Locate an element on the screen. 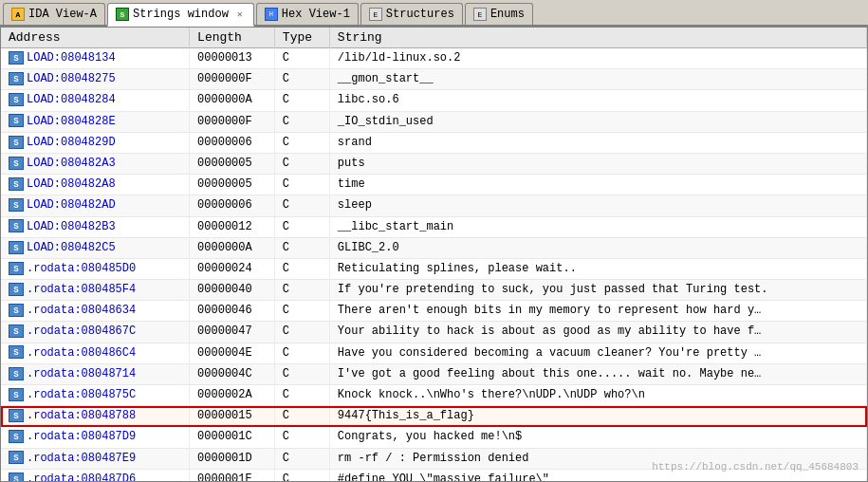 The height and width of the screenshot is (482, 868). cell-length-9: 0000000A is located at coordinates (232, 248).